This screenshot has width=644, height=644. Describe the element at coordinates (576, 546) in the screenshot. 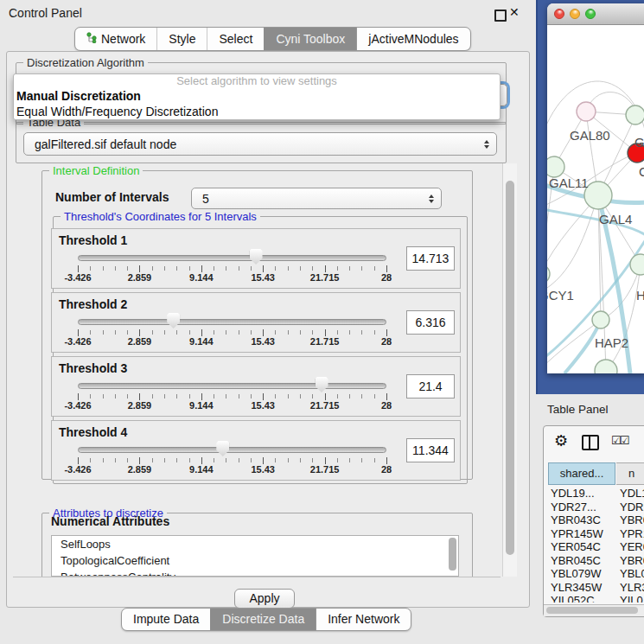

I see `cell-shared-name: YER054C` at that location.